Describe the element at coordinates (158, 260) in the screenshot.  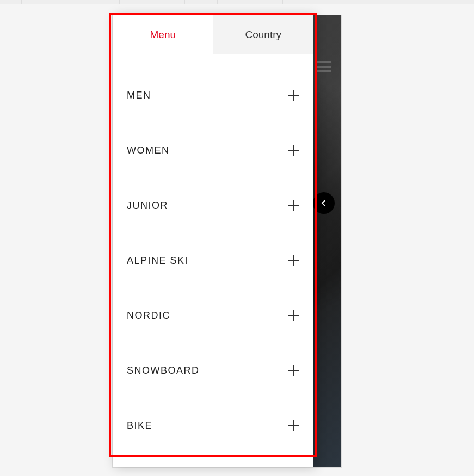
I see `category-label: ALPINE SKI` at that location.